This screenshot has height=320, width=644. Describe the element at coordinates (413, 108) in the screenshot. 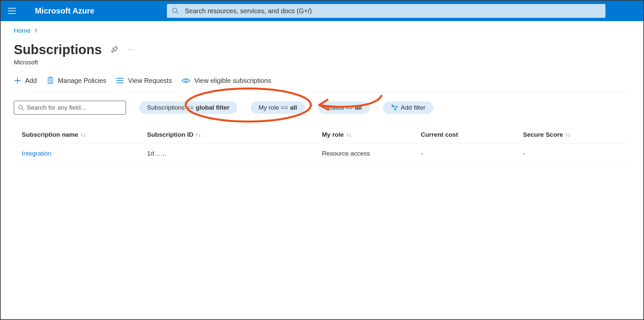

I see `add-filter-label: Add filter` at that location.